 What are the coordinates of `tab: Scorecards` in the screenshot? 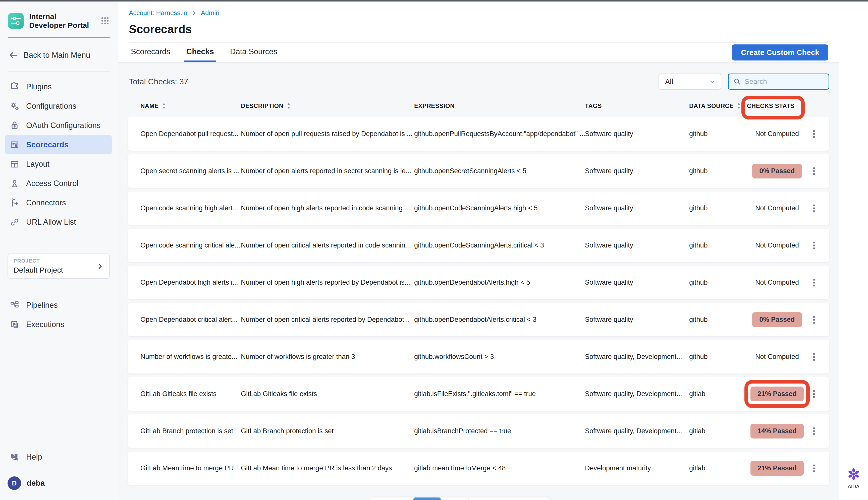 It's located at (151, 52).